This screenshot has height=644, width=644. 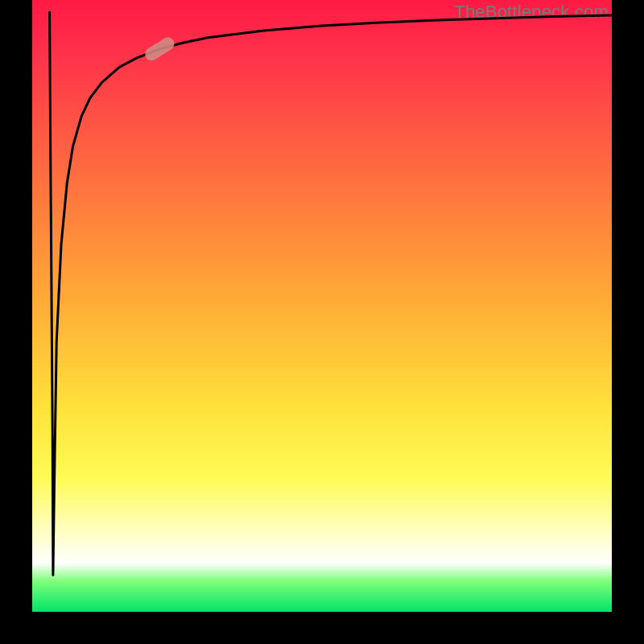 I want to click on frame-left, so click(x=16, y=322).